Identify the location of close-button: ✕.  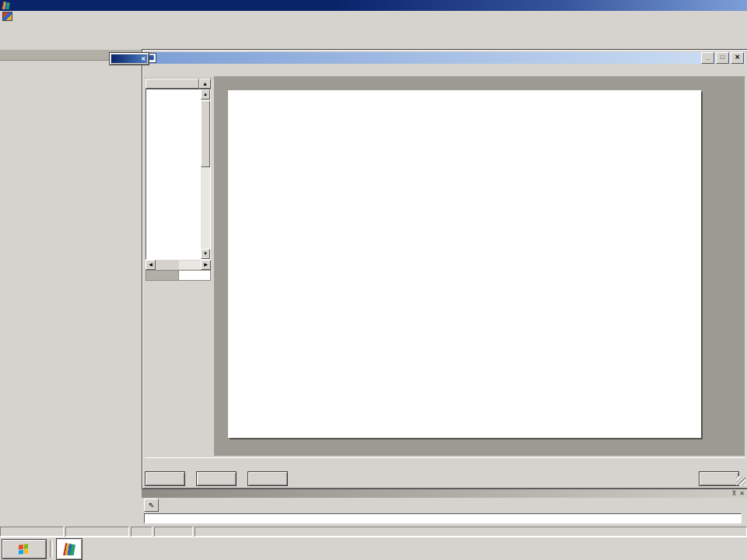
(738, 58).